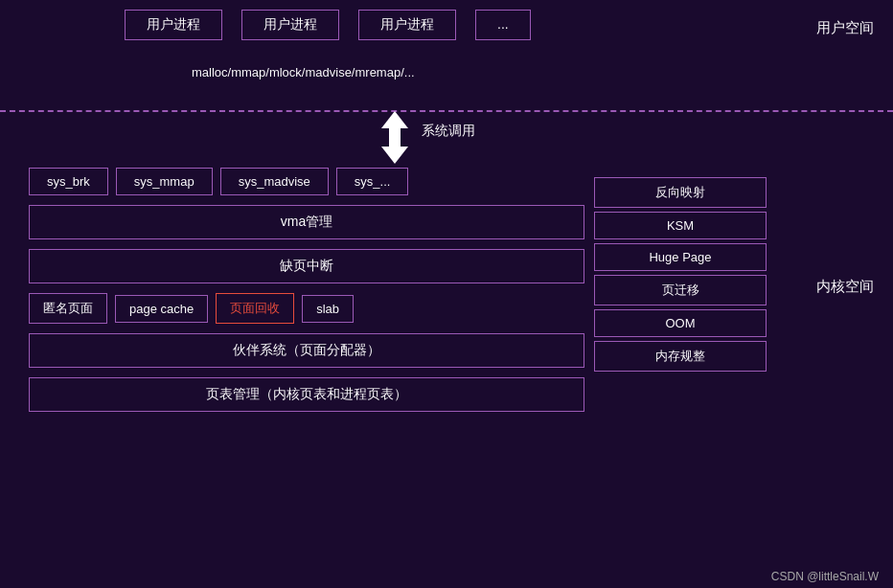  Describe the element at coordinates (307, 222) in the screenshot. I see `vma-box: vma管理` at that location.